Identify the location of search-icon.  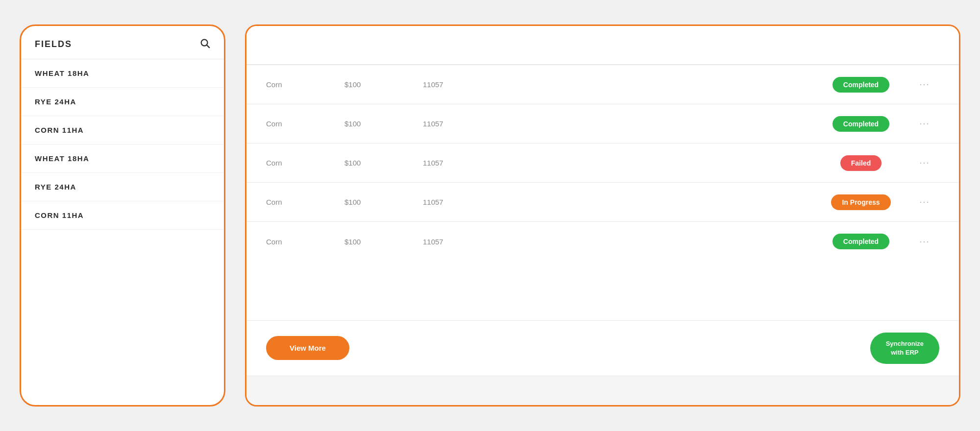
(205, 43).